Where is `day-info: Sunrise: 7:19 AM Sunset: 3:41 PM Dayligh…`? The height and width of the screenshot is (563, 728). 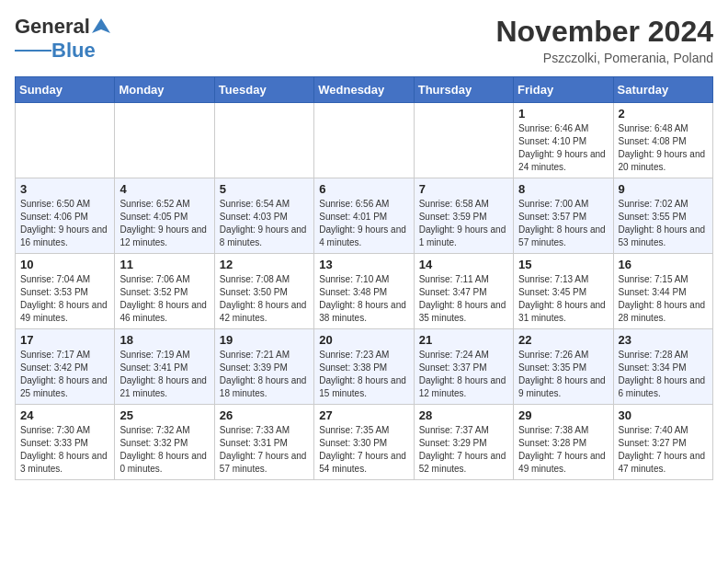 day-info: Sunrise: 7:19 AM Sunset: 3:41 PM Dayligh… is located at coordinates (164, 374).